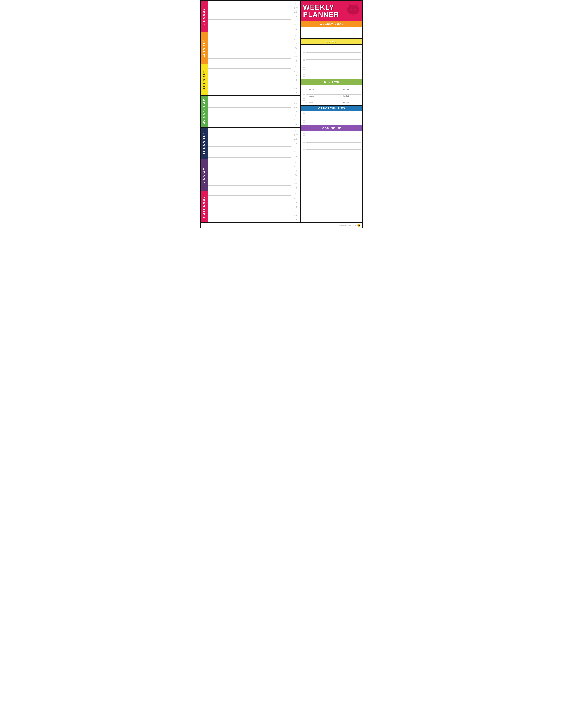 The image size is (563, 728). I want to click on review-top, so click(332, 87).